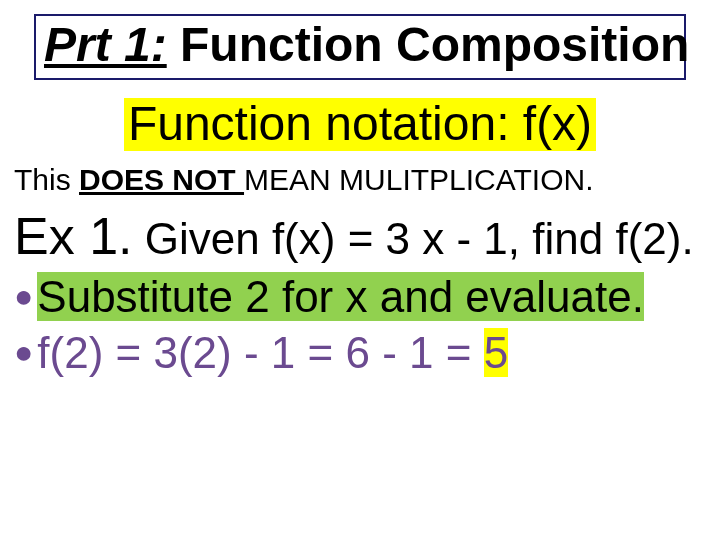  Describe the element at coordinates (74, 236) in the screenshot. I see `example-label: Ex 1.` at that location.